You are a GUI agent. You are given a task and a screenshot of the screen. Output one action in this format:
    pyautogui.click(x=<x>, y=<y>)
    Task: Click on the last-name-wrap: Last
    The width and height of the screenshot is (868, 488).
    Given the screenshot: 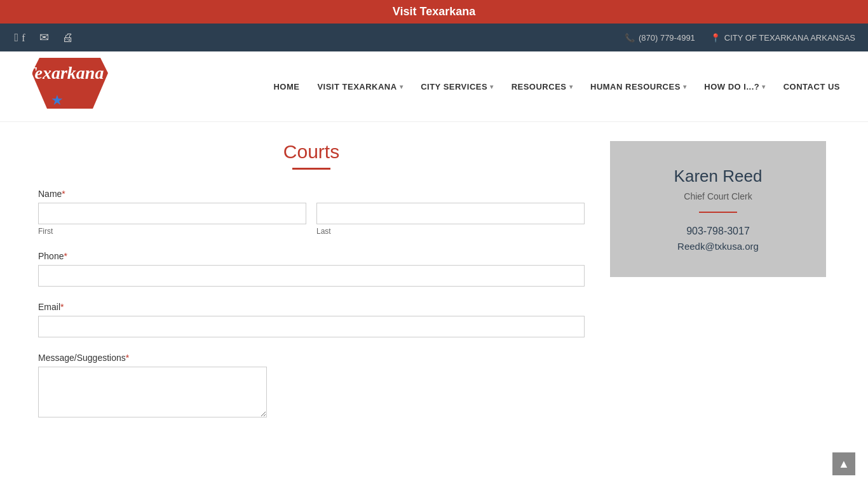 What is the action you would take?
    pyautogui.click(x=451, y=219)
    